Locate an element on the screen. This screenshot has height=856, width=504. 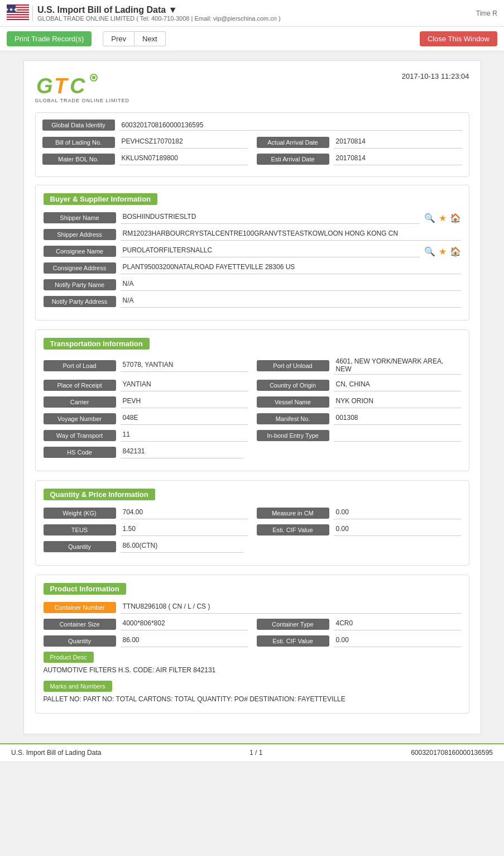
hs-code-label: HS Code is located at coordinates (80, 452).